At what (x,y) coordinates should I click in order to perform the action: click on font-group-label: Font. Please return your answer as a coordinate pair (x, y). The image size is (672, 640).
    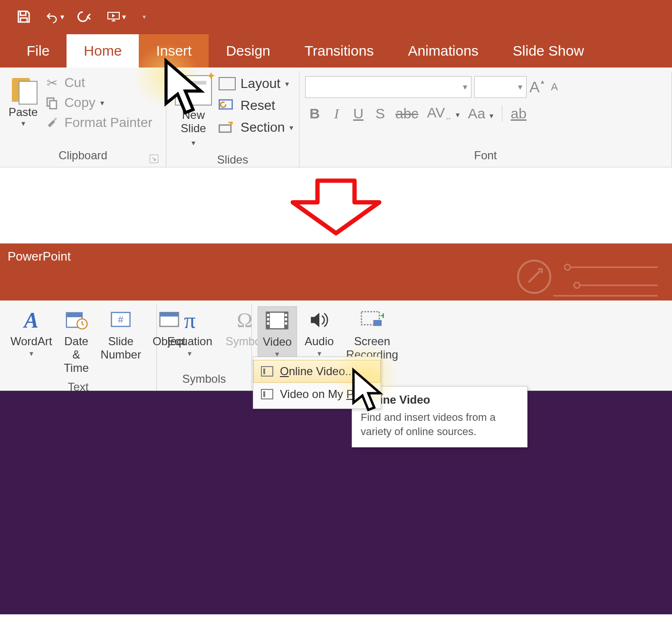
    Looking at the image, I should click on (486, 156).